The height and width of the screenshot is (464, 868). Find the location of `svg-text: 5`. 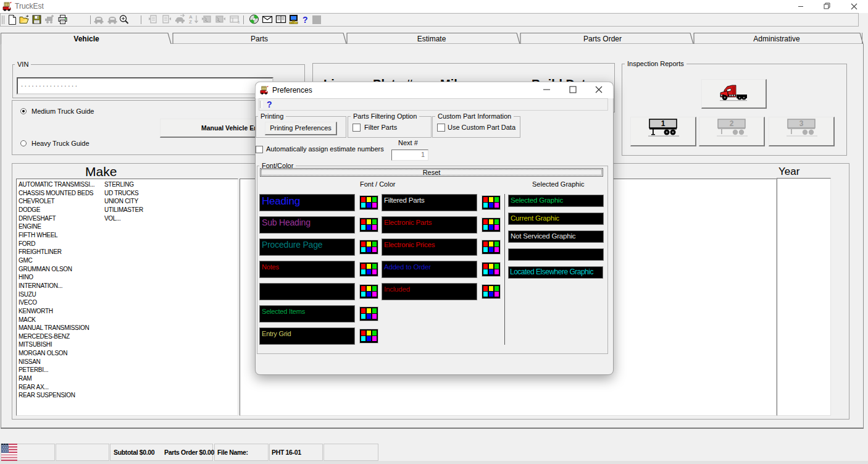

svg-text: 5 is located at coordinates (239, 22).